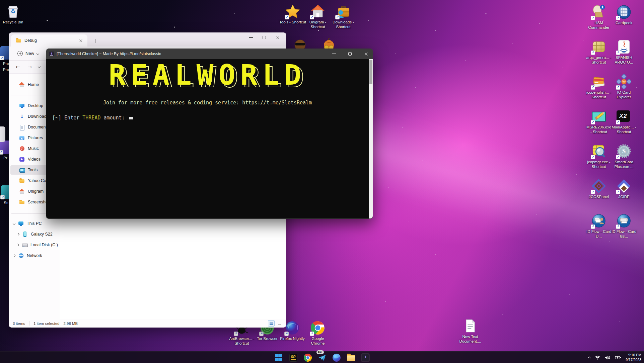  What do you see at coordinates (624, 157) in the screenshot?
I see `desktop-icon-smartcard-plus: S ↗ SmartCard Plus.exe ...` at bounding box center [624, 157].